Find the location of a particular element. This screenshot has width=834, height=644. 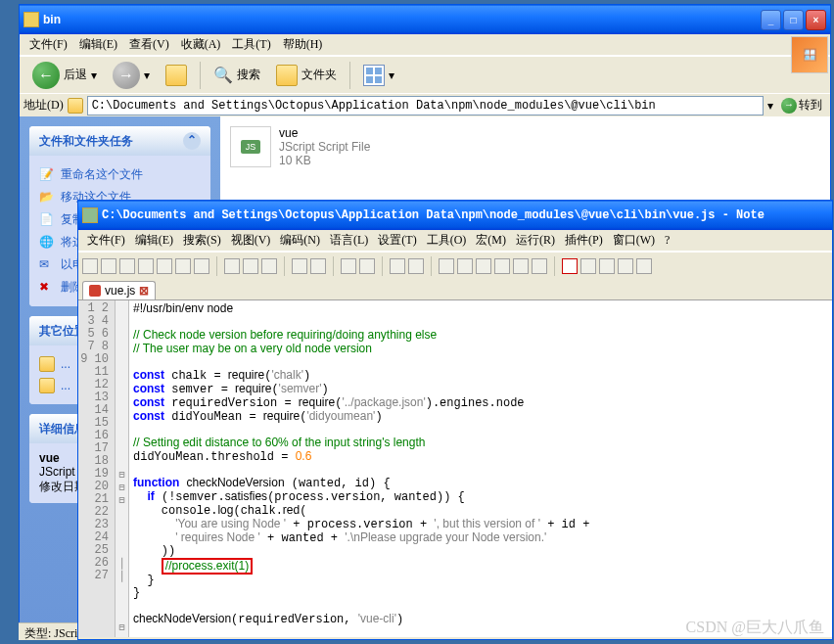

zoomout-icon is located at coordinates (416, 266).